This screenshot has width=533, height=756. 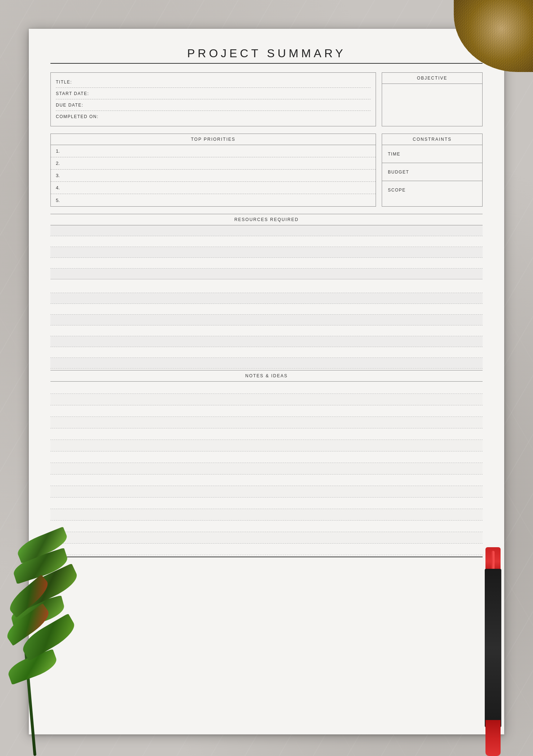 I want to click on constraint-budget-label: BUDGET, so click(x=398, y=172).